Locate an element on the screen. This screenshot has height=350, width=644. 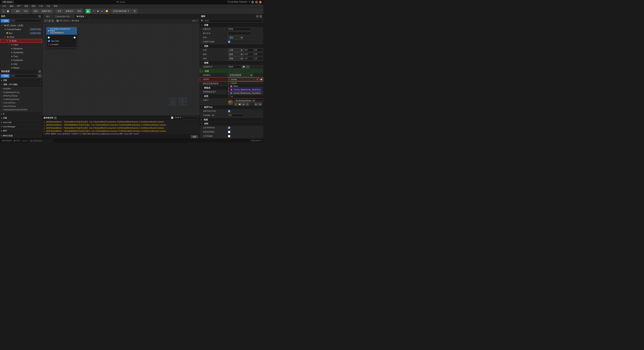
minimize-button: — is located at coordinates (252, 2).